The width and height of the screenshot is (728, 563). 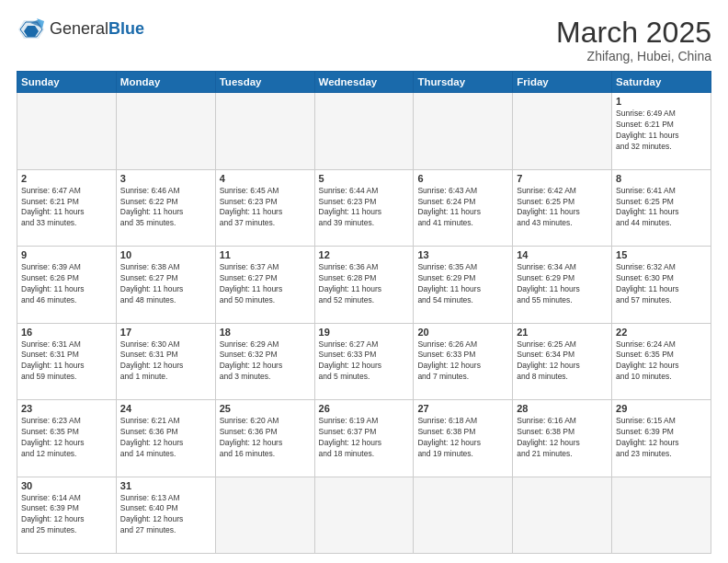 I want to click on calendar-cell: 10Sunrise: 6:38 AM Sunset: 6:27 PM Dayli…, so click(x=165, y=285).